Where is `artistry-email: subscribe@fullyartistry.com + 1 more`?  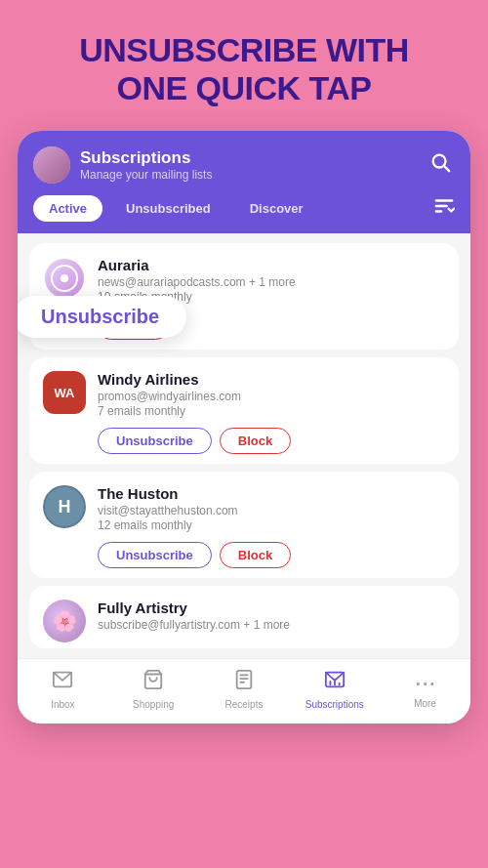
artistry-email: subscribe@fullyartistry.com + 1 more is located at coordinates (193, 625).